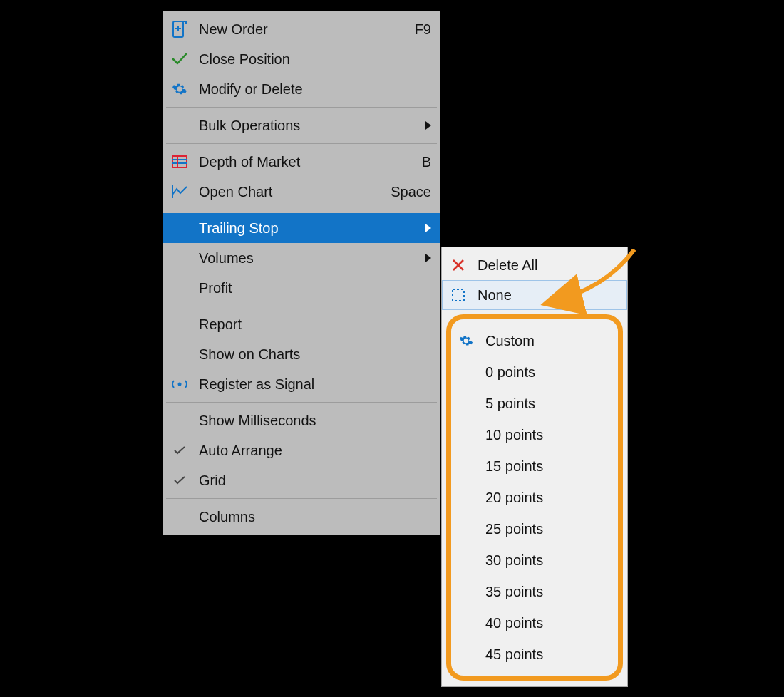 This screenshot has height=697, width=784. What do you see at coordinates (315, 90) in the screenshot?
I see `menu-label: Modify or Delete` at bounding box center [315, 90].